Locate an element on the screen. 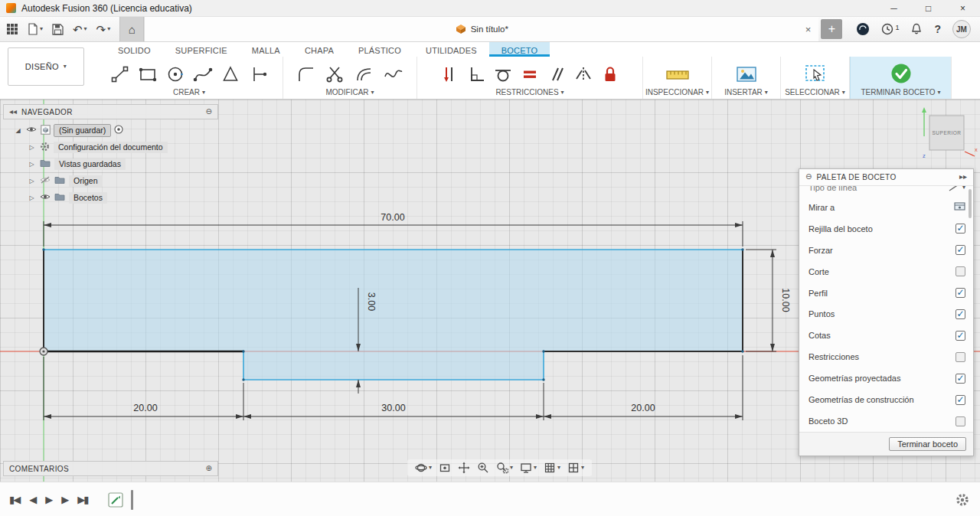 The image size is (980, 516). checkbox-geometrias-construccion is located at coordinates (960, 400).